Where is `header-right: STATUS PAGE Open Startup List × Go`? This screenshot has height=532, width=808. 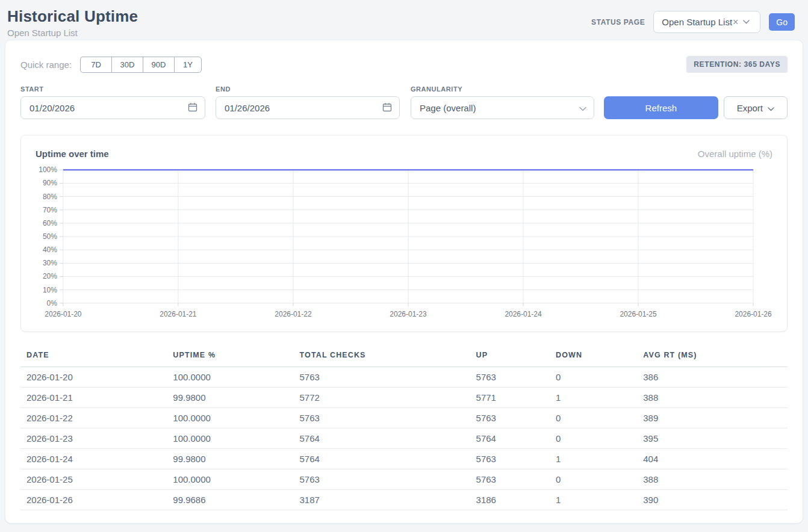
header-right: STATUS PAGE Open Startup List × Go is located at coordinates (693, 22).